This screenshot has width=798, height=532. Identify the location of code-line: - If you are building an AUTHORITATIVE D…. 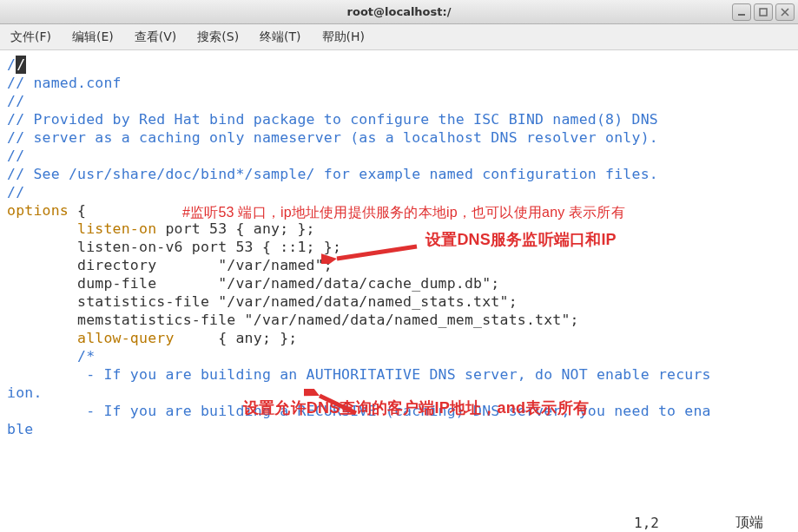
(359, 375).